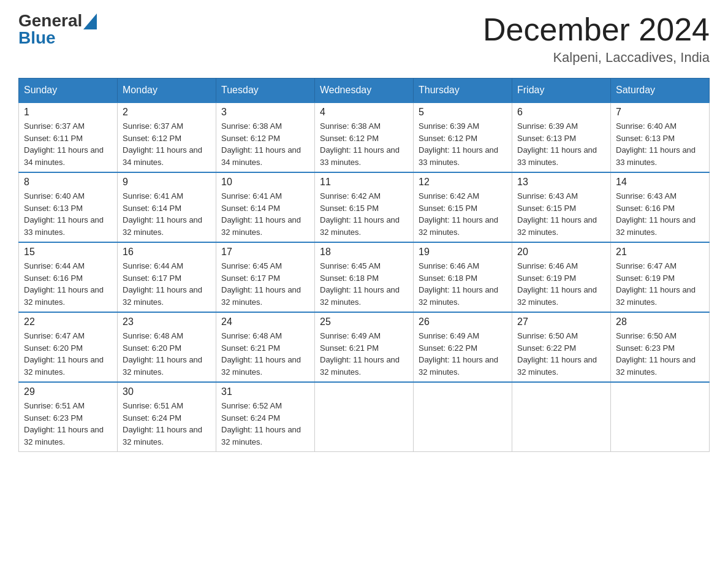  I want to click on calendar-header-saturday: Saturday, so click(661, 91).